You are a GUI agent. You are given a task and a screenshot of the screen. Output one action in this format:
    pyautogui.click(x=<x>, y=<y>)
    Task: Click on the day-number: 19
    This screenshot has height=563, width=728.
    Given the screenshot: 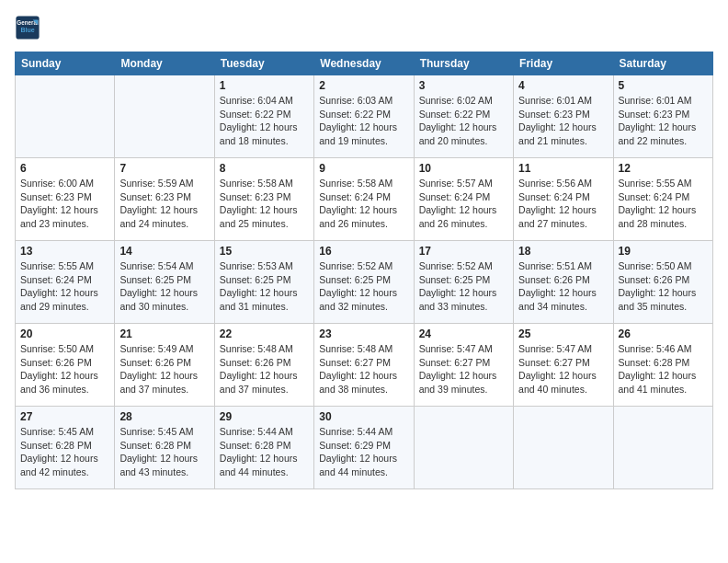 What is the action you would take?
    pyautogui.click(x=664, y=251)
    